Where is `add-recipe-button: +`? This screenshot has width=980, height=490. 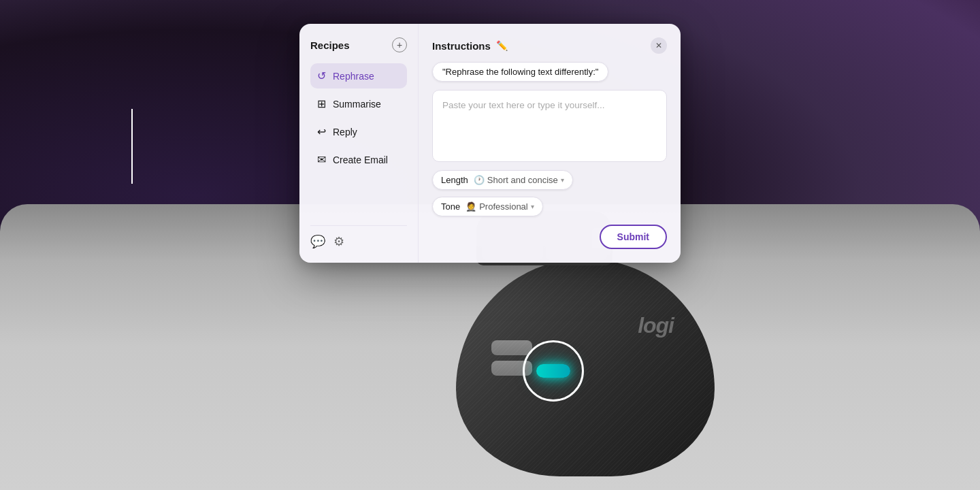 add-recipe-button: + is located at coordinates (399, 45).